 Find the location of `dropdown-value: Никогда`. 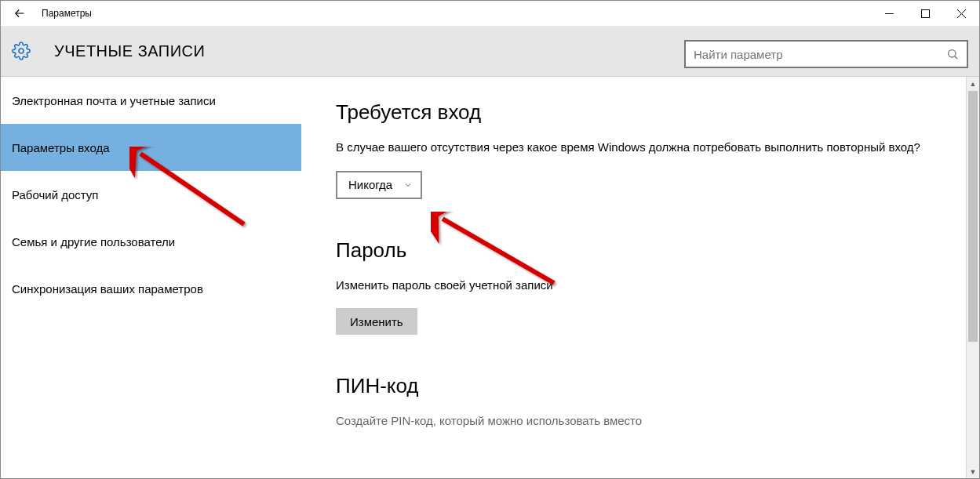

dropdown-value: Никогда is located at coordinates (370, 185).